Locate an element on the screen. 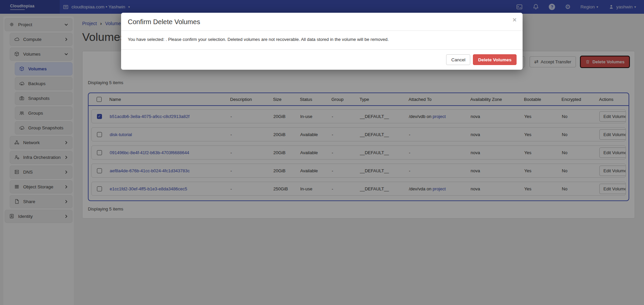 The height and width of the screenshot is (305, 644). close-icon: × is located at coordinates (515, 20).